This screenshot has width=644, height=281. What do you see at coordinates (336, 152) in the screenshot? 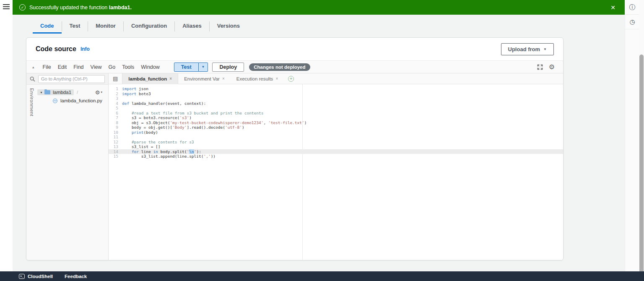
I see `code-line: 14 for line in body.split('\n'):` at bounding box center [336, 152].